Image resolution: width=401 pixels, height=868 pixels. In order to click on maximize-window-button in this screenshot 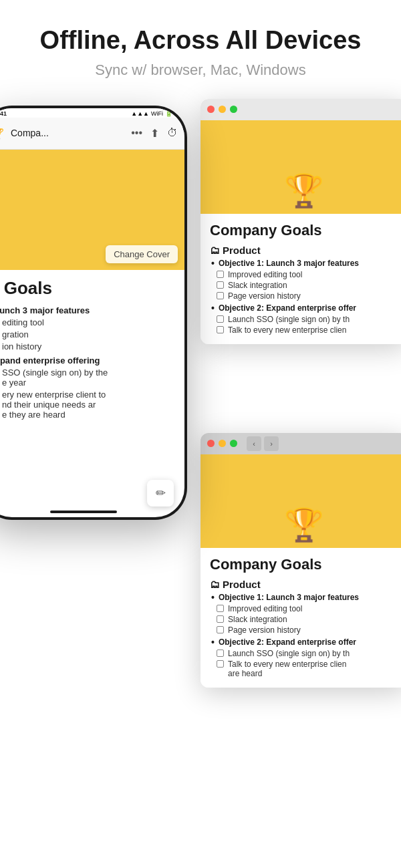, I will do `click(234, 110)`.